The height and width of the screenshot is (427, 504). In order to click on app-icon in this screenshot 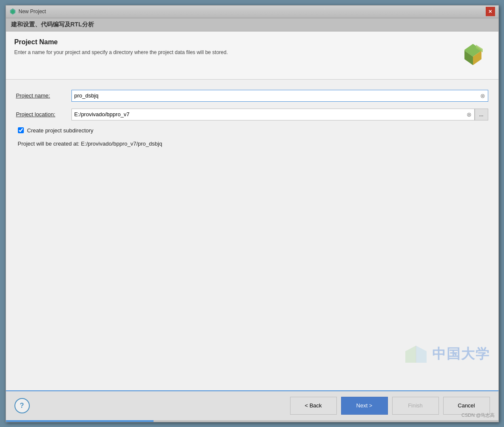, I will do `click(13, 11)`.